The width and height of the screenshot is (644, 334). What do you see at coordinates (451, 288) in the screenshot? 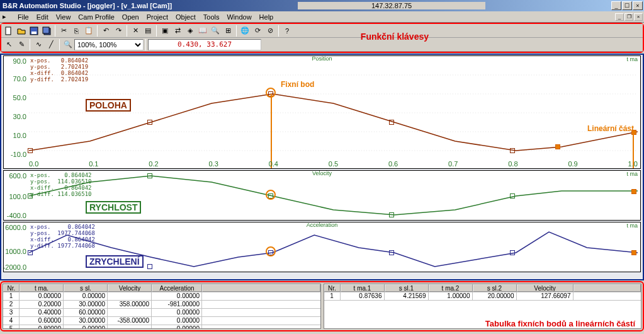
I see `col-tma2: t ma.2` at bounding box center [451, 288].